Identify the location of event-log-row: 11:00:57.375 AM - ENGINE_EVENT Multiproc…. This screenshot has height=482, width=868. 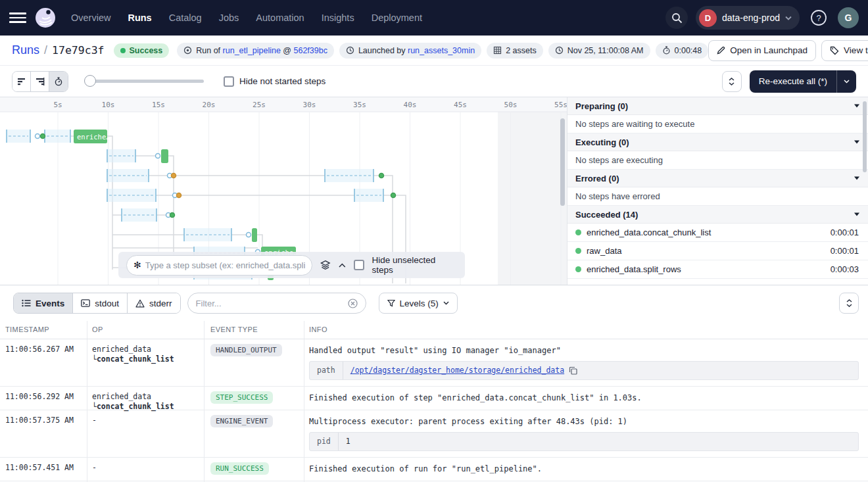
(434, 434).